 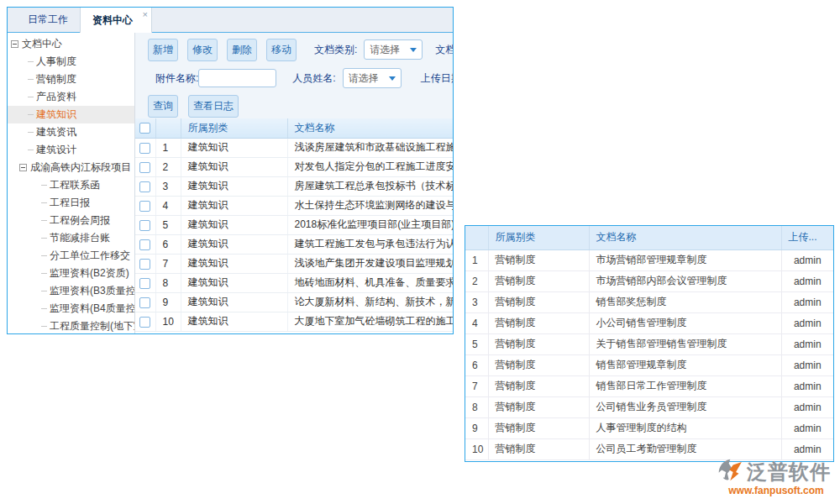 I want to click on table-header-row: 所属别类 文档名称, so click(x=294, y=128).